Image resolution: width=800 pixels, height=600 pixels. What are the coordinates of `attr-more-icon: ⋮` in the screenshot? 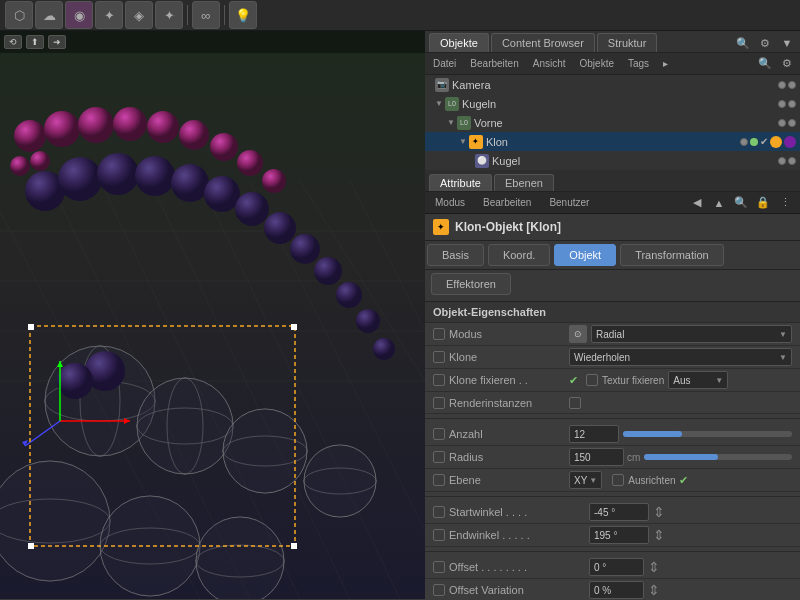 It's located at (785, 203).